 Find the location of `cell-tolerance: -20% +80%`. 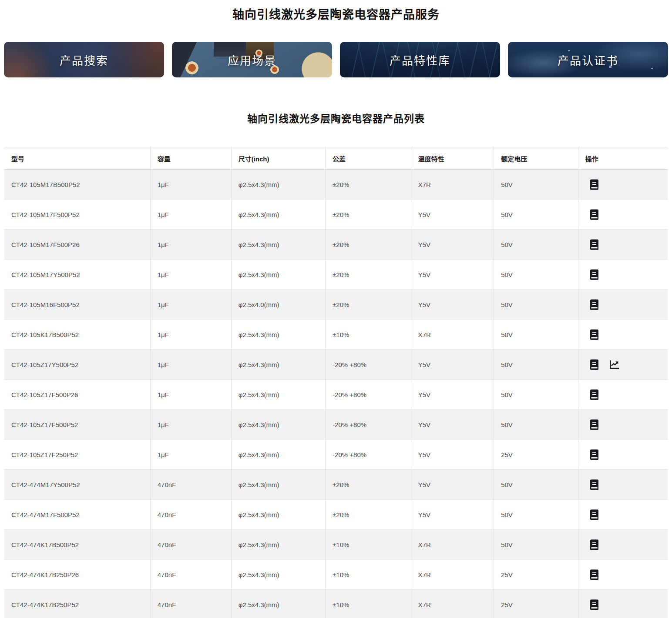

cell-tolerance: -20% +80% is located at coordinates (368, 395).